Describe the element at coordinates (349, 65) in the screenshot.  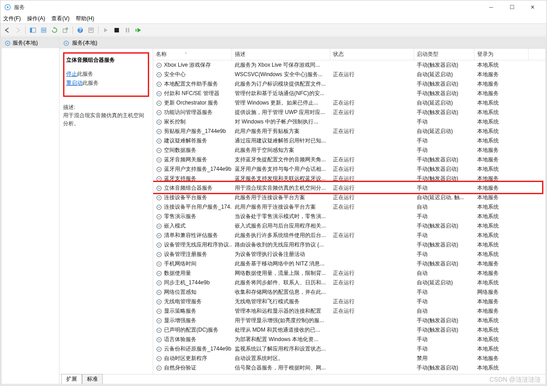
I see `service-row: Xbox Live 游戏保存此服务为 Xbox Live 可保存游戏同...手动…` at that location.